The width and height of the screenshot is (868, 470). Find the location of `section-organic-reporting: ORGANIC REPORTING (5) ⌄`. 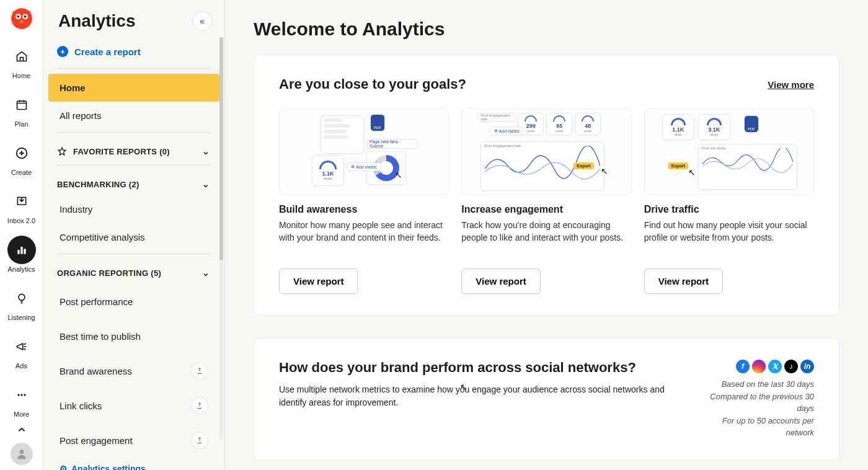

section-organic-reporting: ORGANIC REPORTING (5) ⌄ is located at coordinates (134, 272).